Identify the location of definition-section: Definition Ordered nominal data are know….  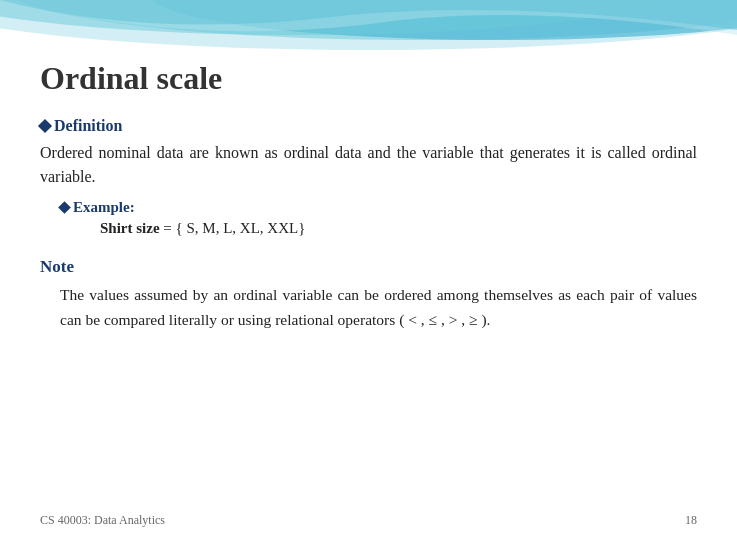
(368, 153).